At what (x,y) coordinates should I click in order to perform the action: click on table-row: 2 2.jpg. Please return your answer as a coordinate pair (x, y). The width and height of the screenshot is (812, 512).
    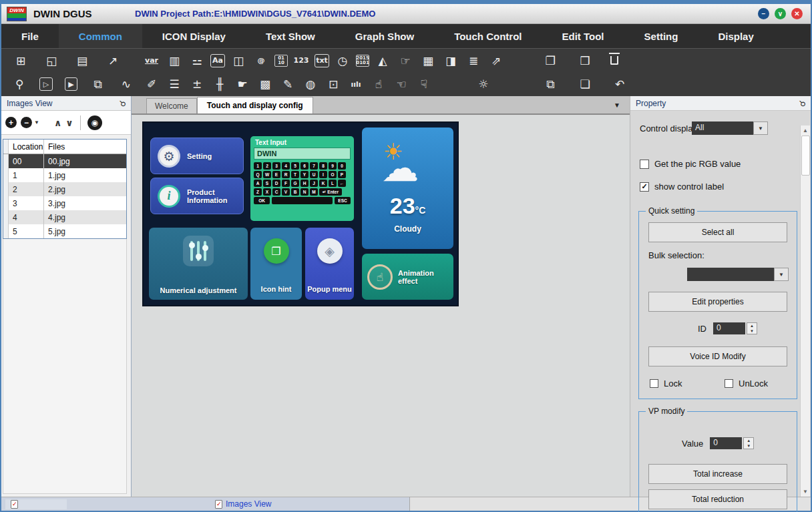
    Looking at the image, I should click on (65, 190).